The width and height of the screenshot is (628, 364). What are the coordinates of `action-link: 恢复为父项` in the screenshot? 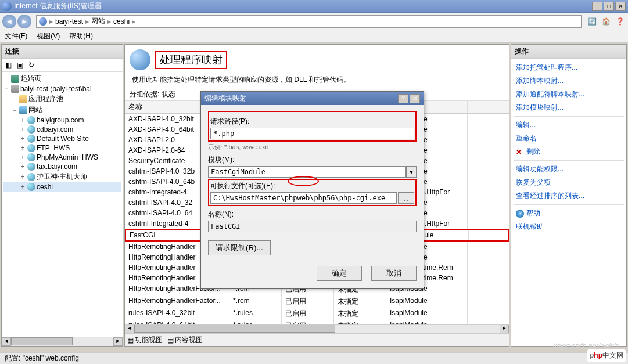 It's located at (569, 182).